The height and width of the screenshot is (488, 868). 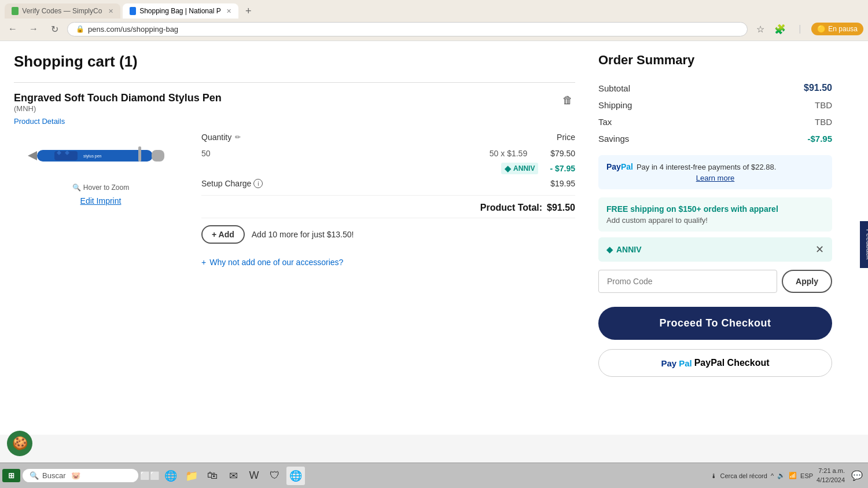 What do you see at coordinates (13, 29) in the screenshot?
I see `back-button: ←` at bounding box center [13, 29].